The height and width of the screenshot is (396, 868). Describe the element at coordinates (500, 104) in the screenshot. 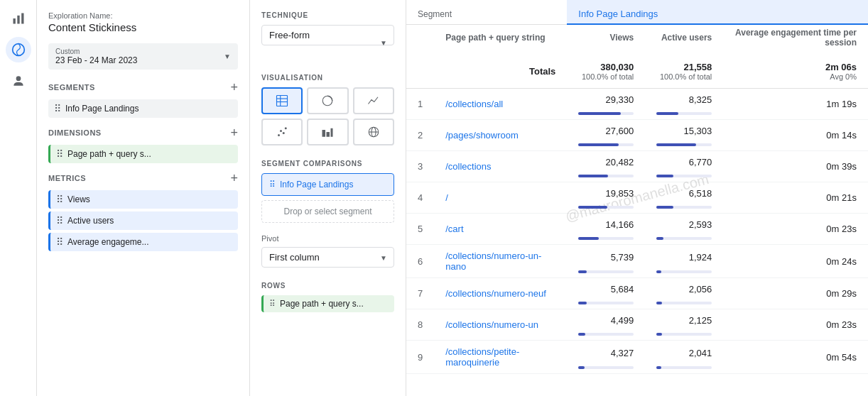

I see `row-path: /collections/all` at that location.